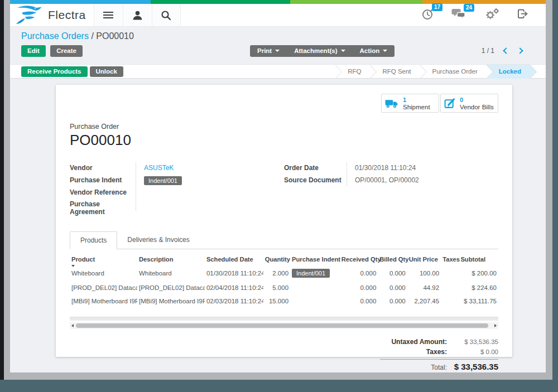 The width and height of the screenshot is (558, 392). What do you see at coordinates (315, 180) in the screenshot?
I see `source-document-field-label: Source Document` at bounding box center [315, 180].